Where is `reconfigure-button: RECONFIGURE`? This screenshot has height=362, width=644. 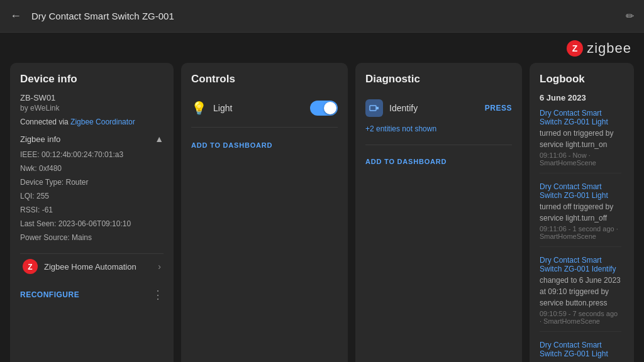
reconfigure-button: RECONFIGURE is located at coordinates (50, 295).